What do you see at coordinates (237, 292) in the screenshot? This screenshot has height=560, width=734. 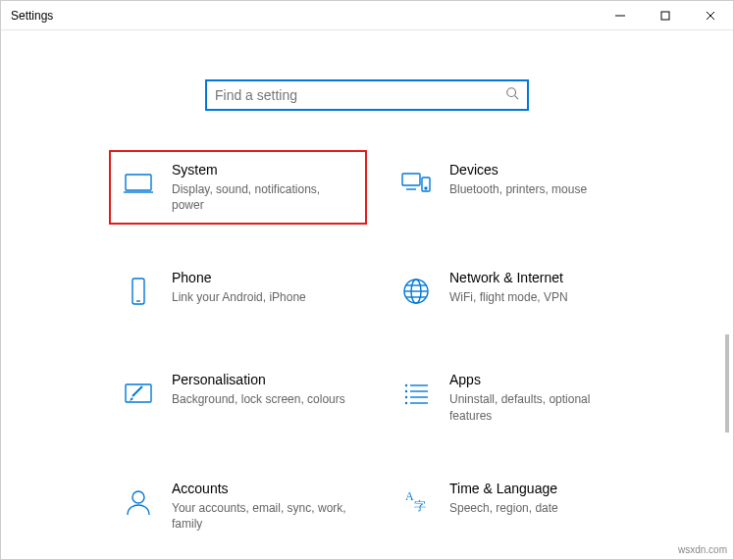 I see `tile-phone: Phone Link your Android, iPhone` at bounding box center [237, 292].